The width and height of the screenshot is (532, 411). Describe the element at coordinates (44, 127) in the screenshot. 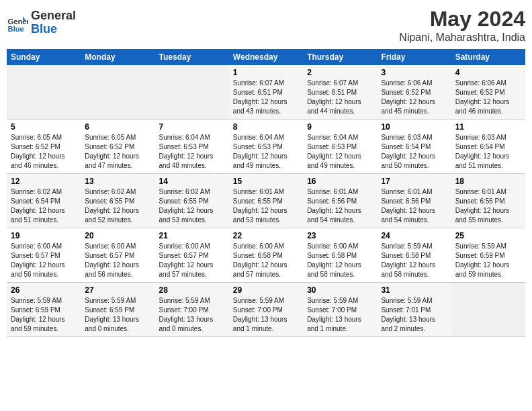

I see `day-number: 5` at that location.